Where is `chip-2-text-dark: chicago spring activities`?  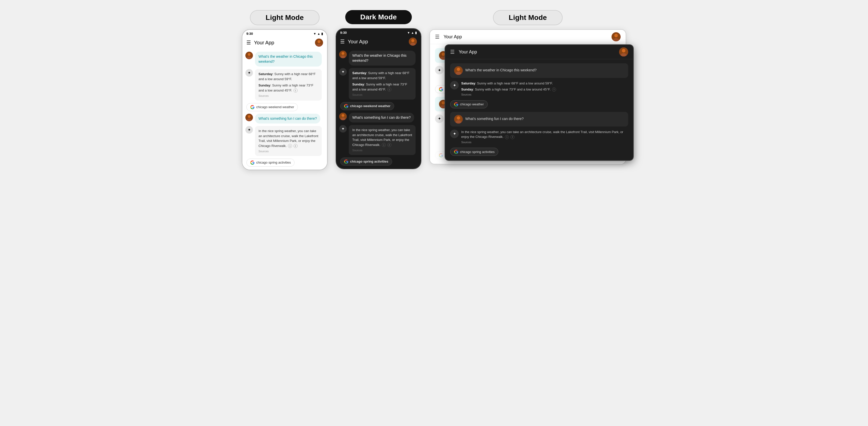
chip-2-text-dark: chicago spring activities is located at coordinates (369, 162).